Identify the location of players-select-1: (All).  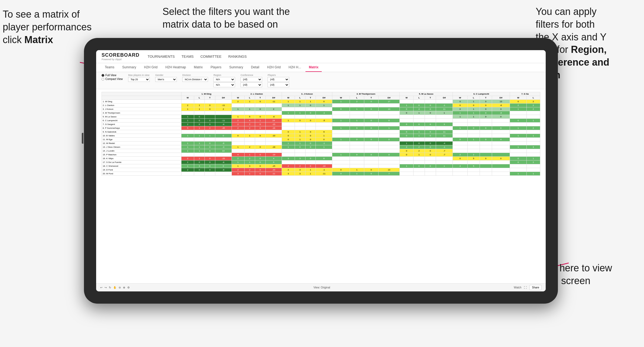
(278, 79).